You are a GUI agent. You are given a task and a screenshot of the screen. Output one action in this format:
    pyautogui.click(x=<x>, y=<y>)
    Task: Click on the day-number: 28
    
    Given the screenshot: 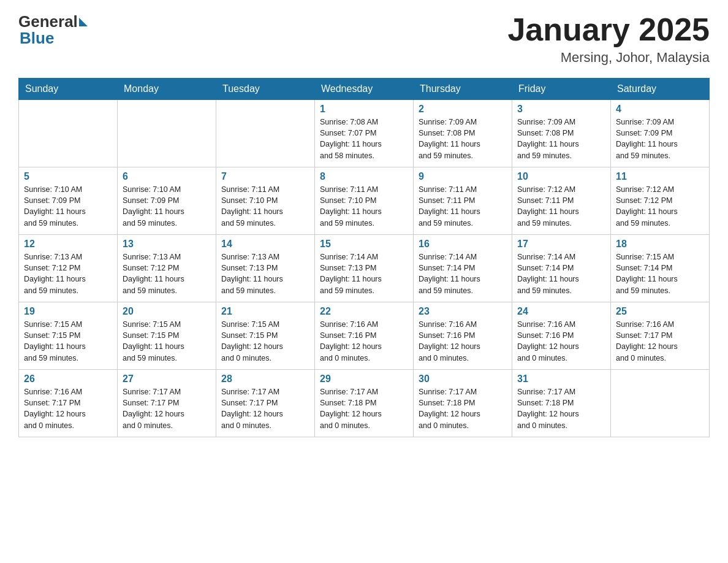 What is the action you would take?
    pyautogui.click(x=265, y=379)
    